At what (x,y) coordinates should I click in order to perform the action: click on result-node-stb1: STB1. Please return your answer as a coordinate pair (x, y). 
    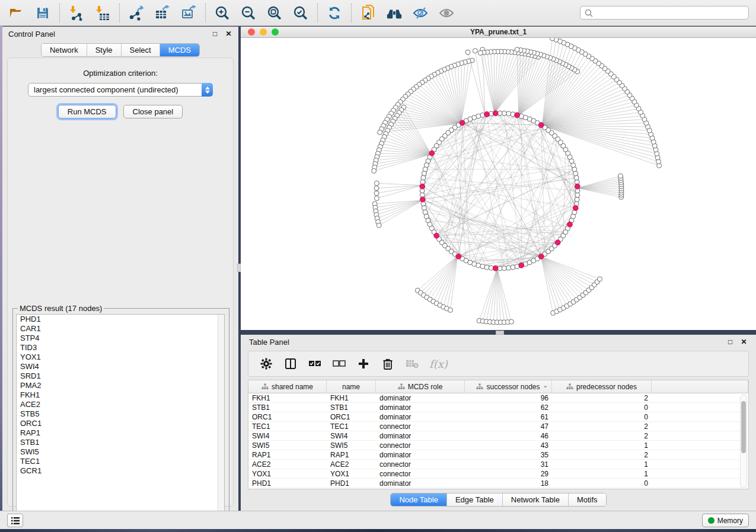
    Looking at the image, I should click on (120, 443).